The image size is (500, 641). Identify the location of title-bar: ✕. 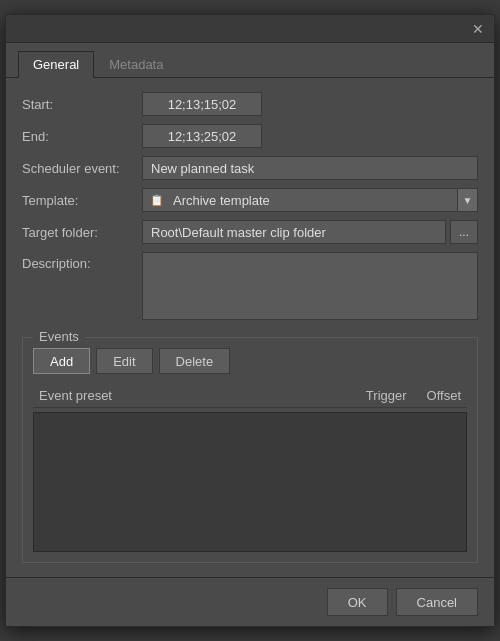
(250, 29).